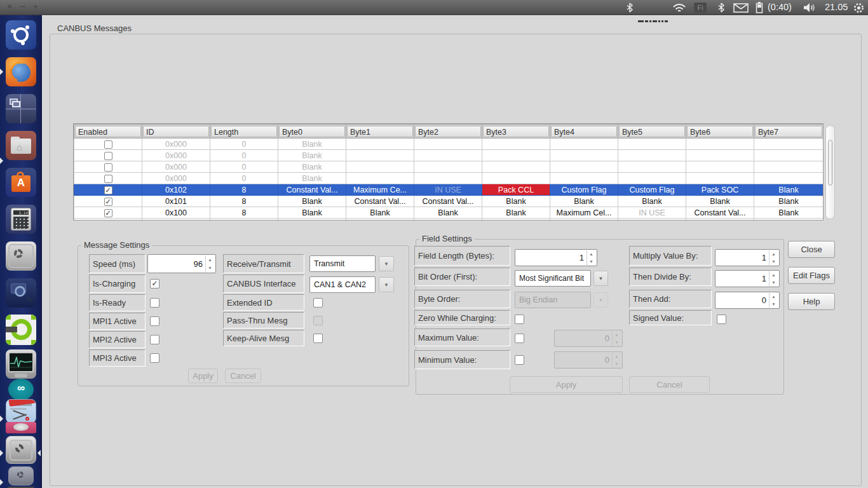  Describe the element at coordinates (588, 360) in the screenshot. I see `minimum-value-spinner: 0▲▼` at that location.